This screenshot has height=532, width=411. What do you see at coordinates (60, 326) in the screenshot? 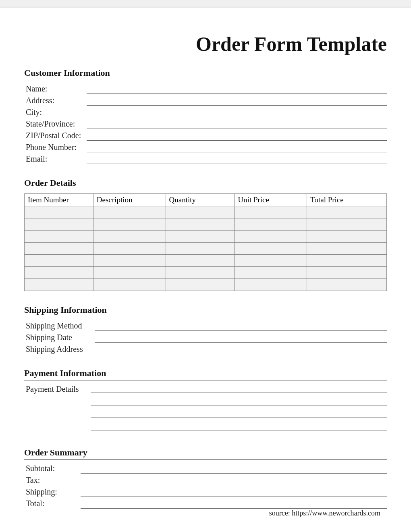
I see `shipping-method-label: Shipping Method` at bounding box center [60, 326].